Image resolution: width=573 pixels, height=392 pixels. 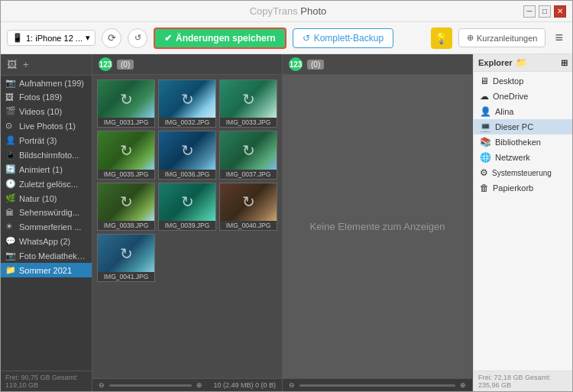 What do you see at coordinates (248, 225) in the screenshot?
I see `photo-filename: IMG_0040.JPG` at bounding box center [248, 225].